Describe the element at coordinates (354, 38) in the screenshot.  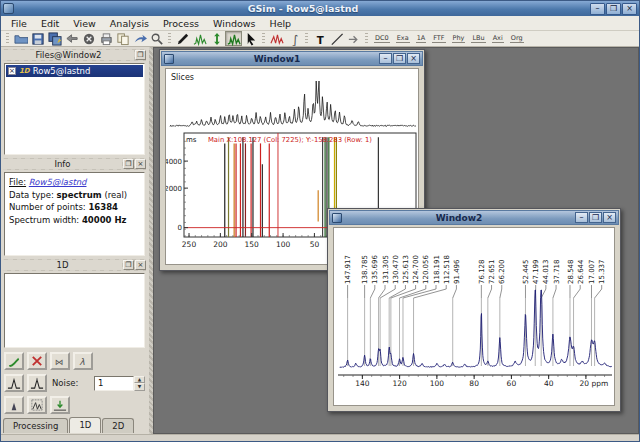
I see `pan-arrow-button` at that location.